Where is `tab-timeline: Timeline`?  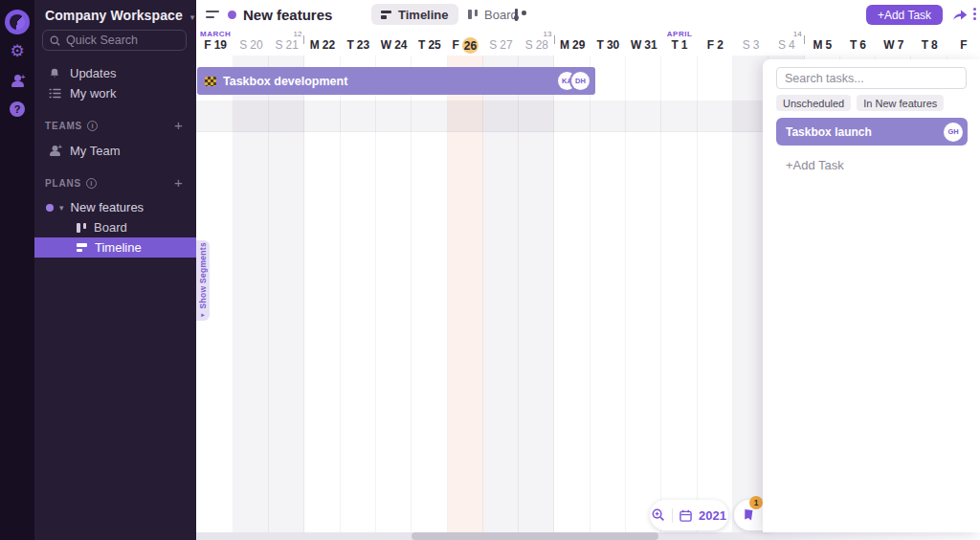 tab-timeline: Timeline is located at coordinates (415, 14).